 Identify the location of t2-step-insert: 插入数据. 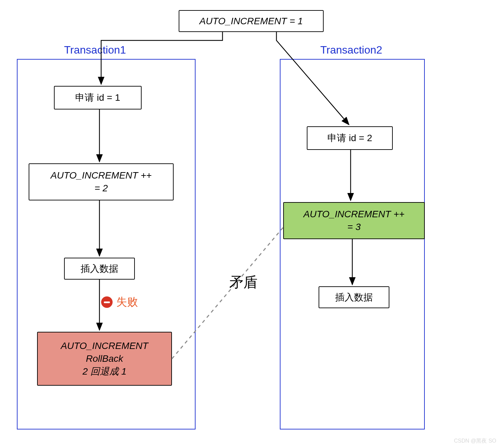
(354, 297).